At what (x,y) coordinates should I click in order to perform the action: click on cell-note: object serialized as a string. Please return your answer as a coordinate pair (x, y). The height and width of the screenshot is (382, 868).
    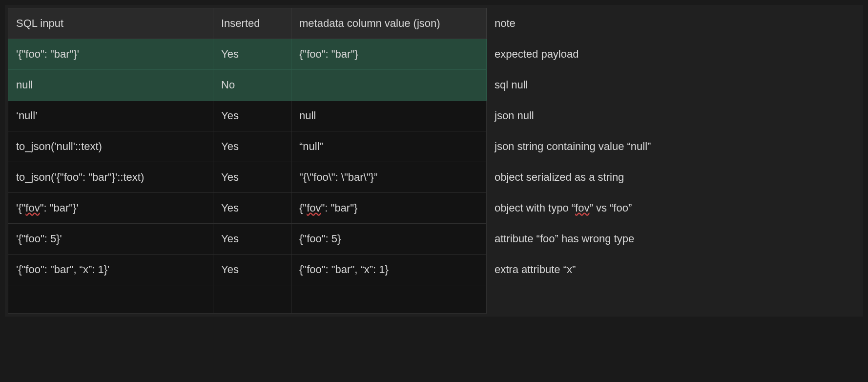
    Looking at the image, I should click on (674, 178).